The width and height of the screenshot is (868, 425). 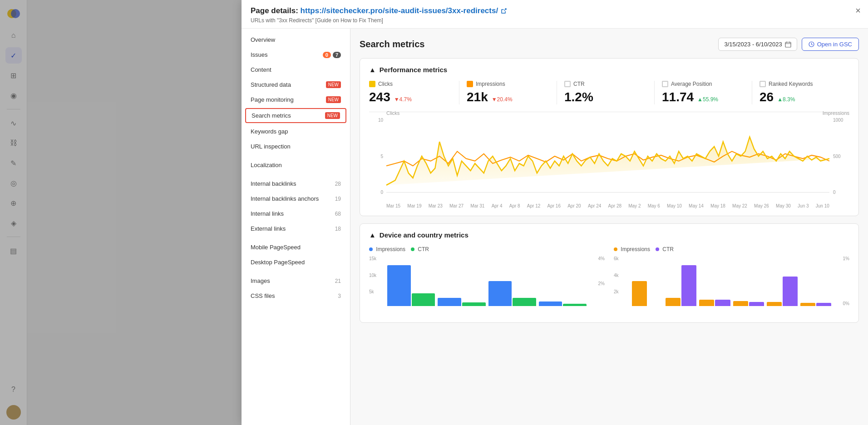 I want to click on left-y-right-axis: 4% 2%, so click(x=602, y=281).